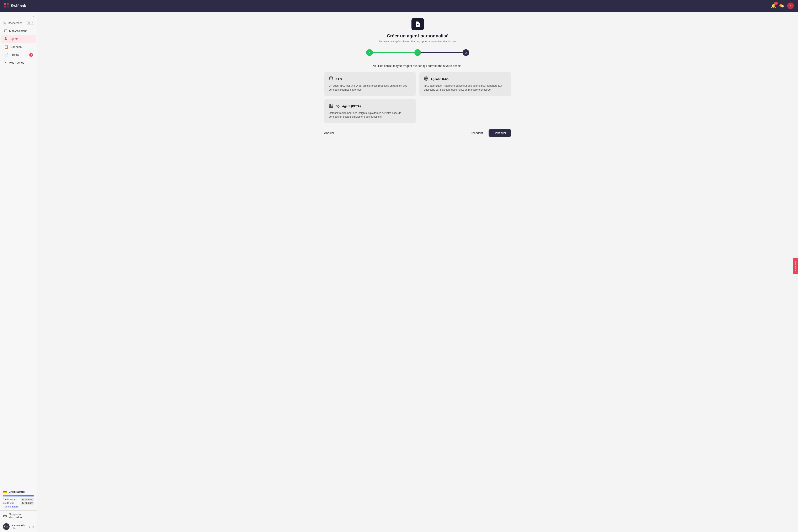 This screenshot has width=798, height=532. Describe the element at coordinates (418, 66) in the screenshot. I see `section-prompt: Veuillez choisir le type d'agent avancé …` at that location.